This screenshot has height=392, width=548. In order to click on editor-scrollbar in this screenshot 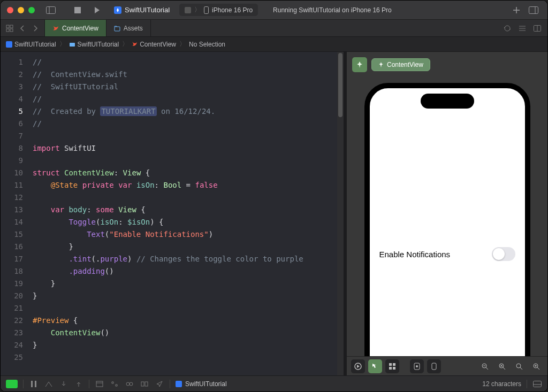, I will do `click(340, 214)`.